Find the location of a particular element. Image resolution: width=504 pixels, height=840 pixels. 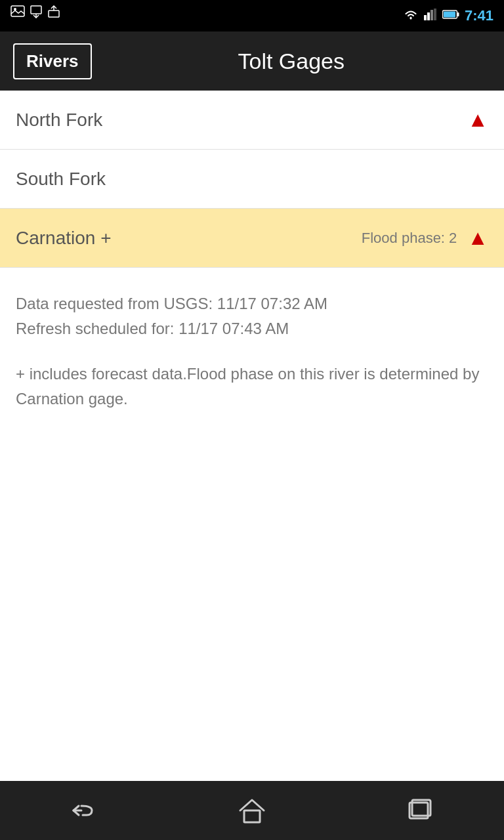

nav-bar is located at coordinates (252, 810).